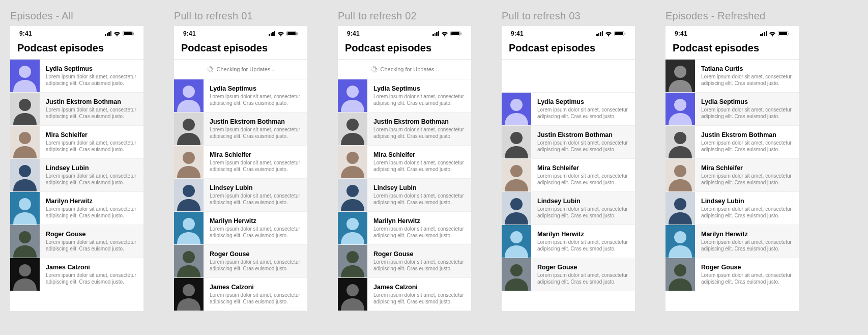  I want to click on cellular-signal-icon, so click(763, 34).